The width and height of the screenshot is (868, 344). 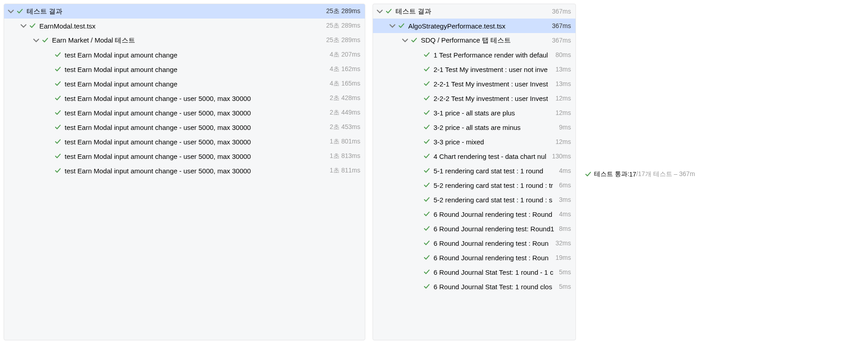 I want to click on test-row: 2-2-2 Test My investment : user Invest12…, so click(x=474, y=98).